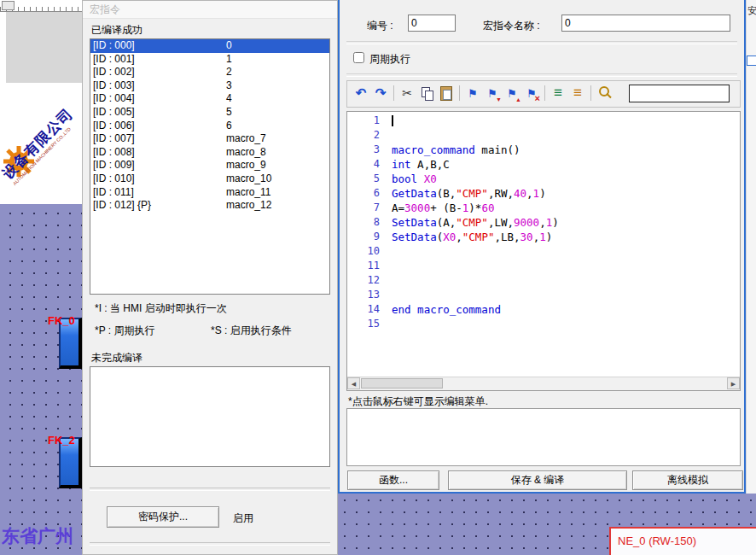 Image resolution: width=756 pixels, height=555 pixels. What do you see at coordinates (751, 61) in the screenshot?
I see `right-panel-checkbox` at bounding box center [751, 61].